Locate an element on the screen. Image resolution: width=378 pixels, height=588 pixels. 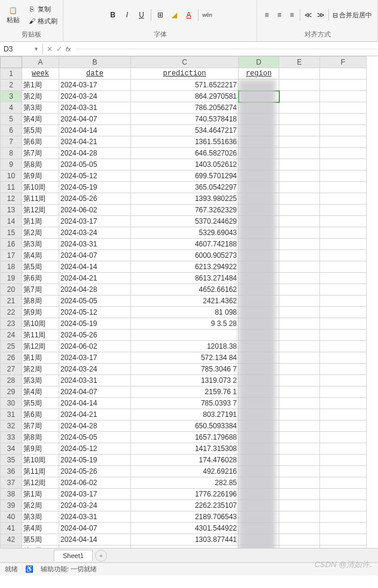
cell: 864.2970581 is located at coordinates (185, 97).